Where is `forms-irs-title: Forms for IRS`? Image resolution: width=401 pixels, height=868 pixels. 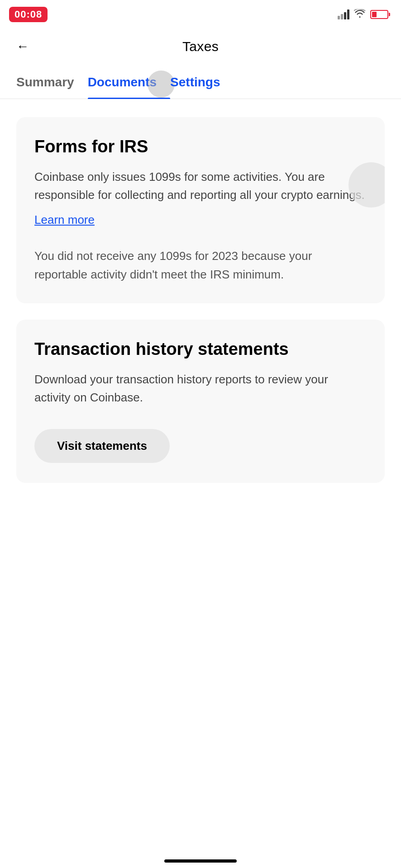
forms-irs-title: Forms for IRS is located at coordinates (200, 147).